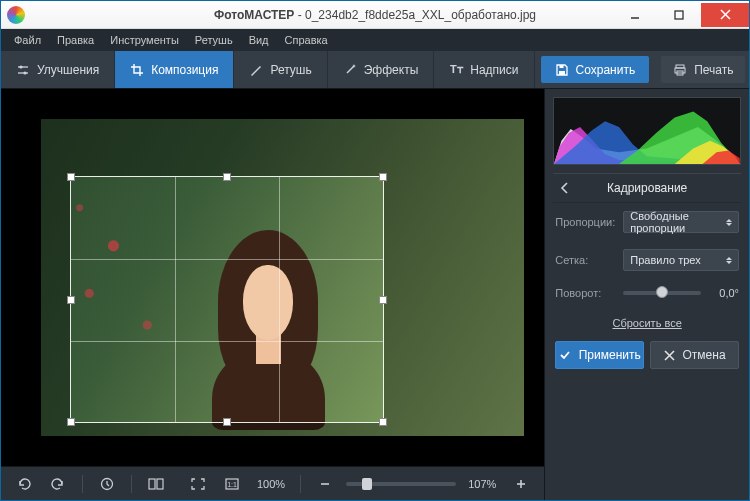 This screenshot has width=750, height=501. What do you see at coordinates (521, 484) in the screenshot?
I see `plus-icon` at bounding box center [521, 484].